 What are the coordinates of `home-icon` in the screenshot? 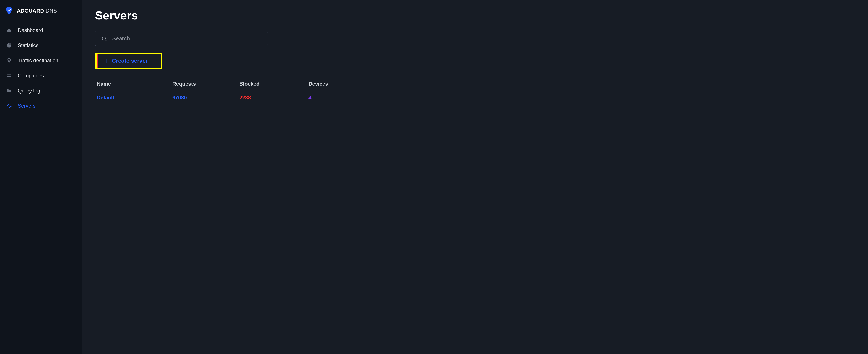 It's located at (9, 30).